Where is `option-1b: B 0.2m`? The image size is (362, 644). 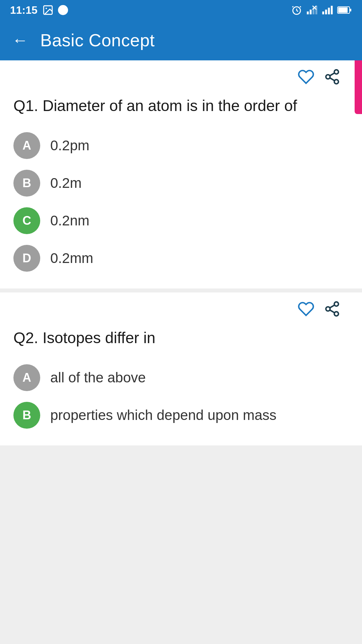 option-1b: B 0.2m is located at coordinates (181, 183).